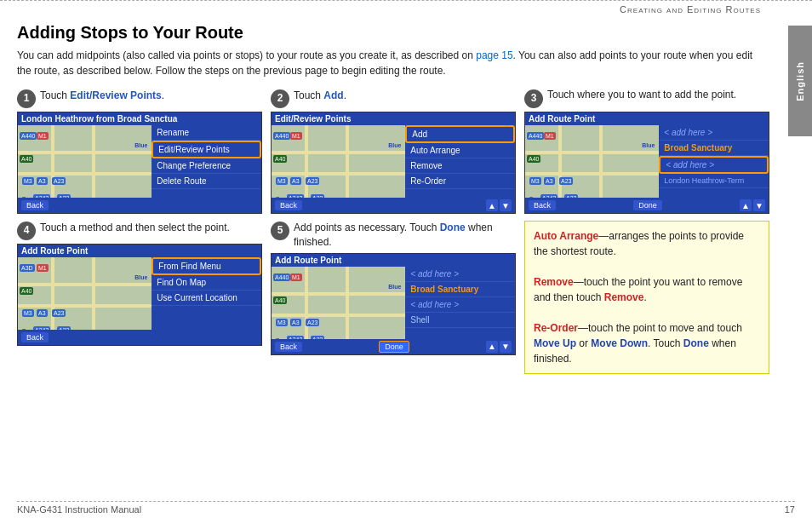 This screenshot has height=518, width=812. I want to click on header-title: Creating and Editing Routes, so click(690, 9).